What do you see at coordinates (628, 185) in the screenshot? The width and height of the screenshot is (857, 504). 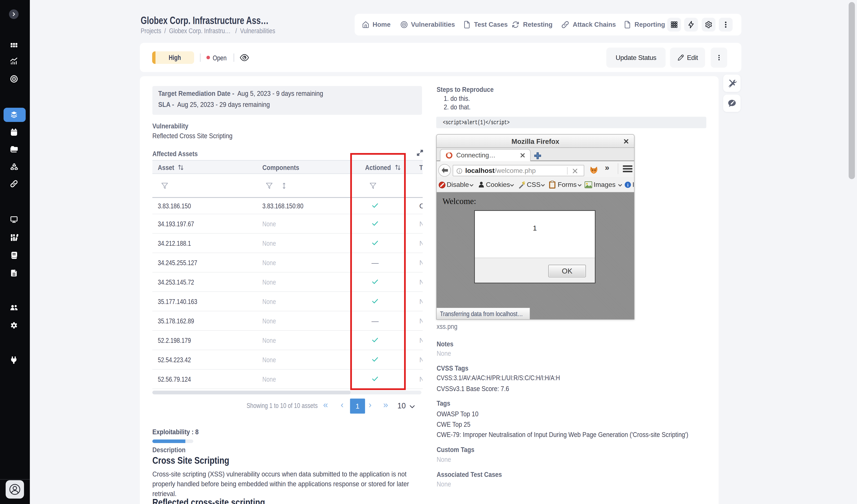 I see `svg-text: i` at bounding box center [628, 185].